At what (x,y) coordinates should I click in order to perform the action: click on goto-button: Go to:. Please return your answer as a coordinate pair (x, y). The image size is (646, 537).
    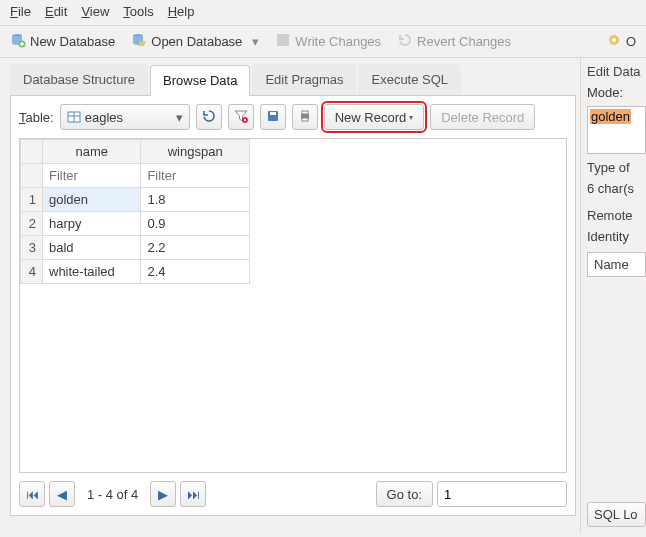
    Looking at the image, I should click on (404, 494).